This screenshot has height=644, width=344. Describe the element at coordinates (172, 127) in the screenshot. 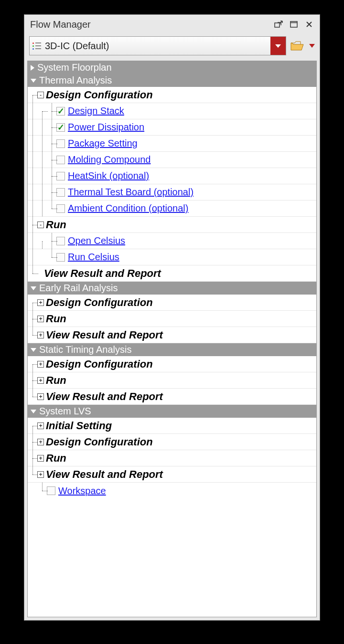

I see `tree-item-power-dissipation: Power Dissipation` at that location.